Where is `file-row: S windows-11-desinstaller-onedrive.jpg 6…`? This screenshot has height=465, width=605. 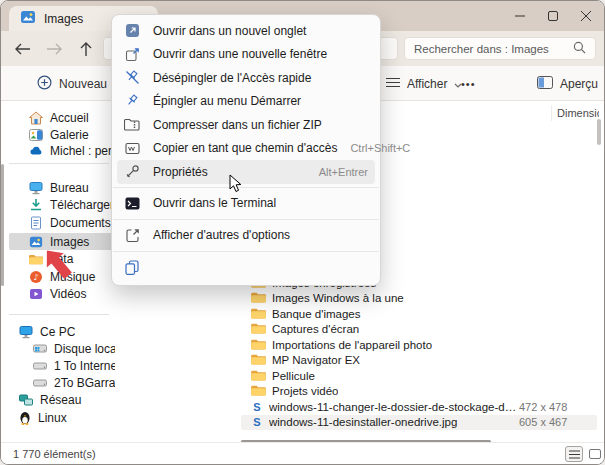
file-row: S windows-11-desinstaller-onedrive.jpg 6… is located at coordinates (419, 423).